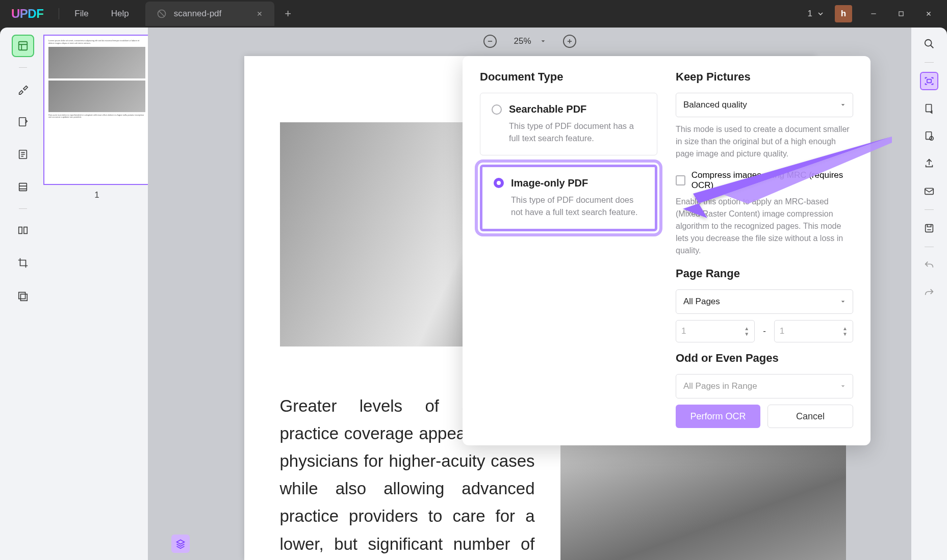 The height and width of the screenshot is (560, 947). I want to click on thumbnail-label: 1, so click(97, 195).